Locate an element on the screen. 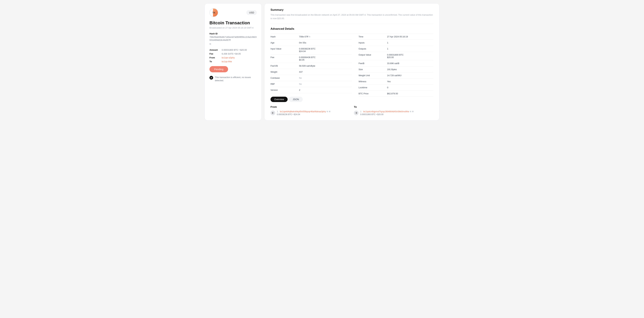  output-value-row: Output Value 0.00031800 BTC $20.00 is located at coordinates (396, 56).